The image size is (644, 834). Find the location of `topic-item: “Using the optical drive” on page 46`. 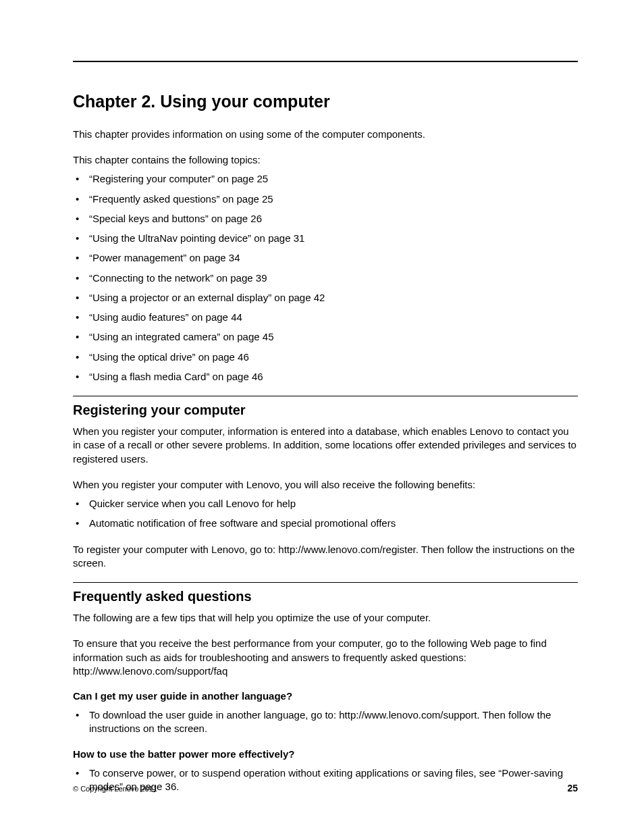

topic-item: “Using the optical drive” on page 46 is located at coordinates (325, 357).